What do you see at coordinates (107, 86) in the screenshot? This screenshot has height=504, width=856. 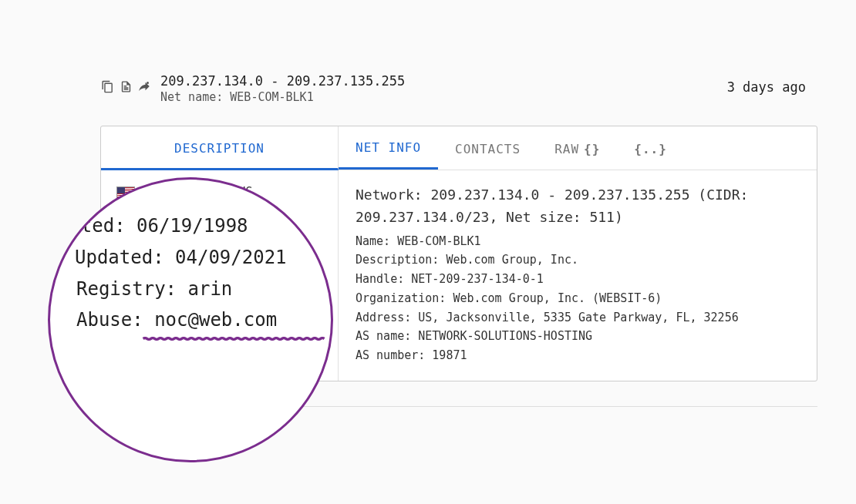 I see `copy-icon` at bounding box center [107, 86].